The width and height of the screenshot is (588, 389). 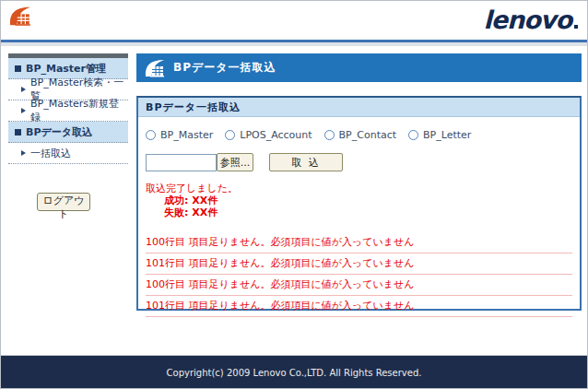 I want to click on sidebar-section-label: BP_Master管理, so click(x=66, y=68).